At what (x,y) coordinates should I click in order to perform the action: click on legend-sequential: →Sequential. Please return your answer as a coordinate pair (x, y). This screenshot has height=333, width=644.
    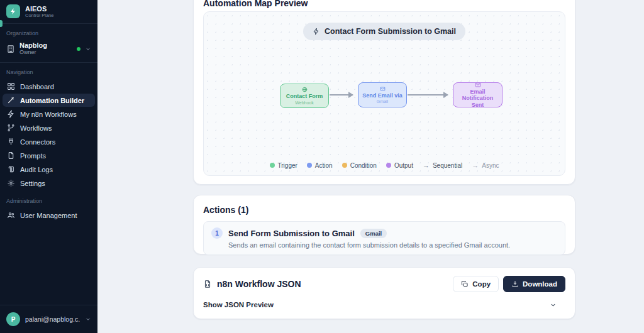
    Looking at the image, I should click on (443, 165).